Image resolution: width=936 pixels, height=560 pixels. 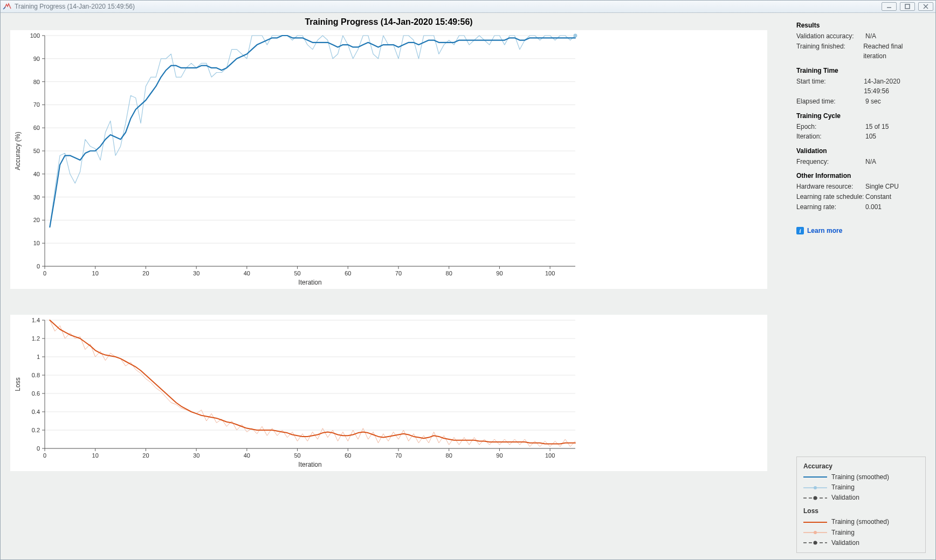 I want to click on lr-schedule-row: Learning rate schedule:Constant, so click(x=861, y=197).